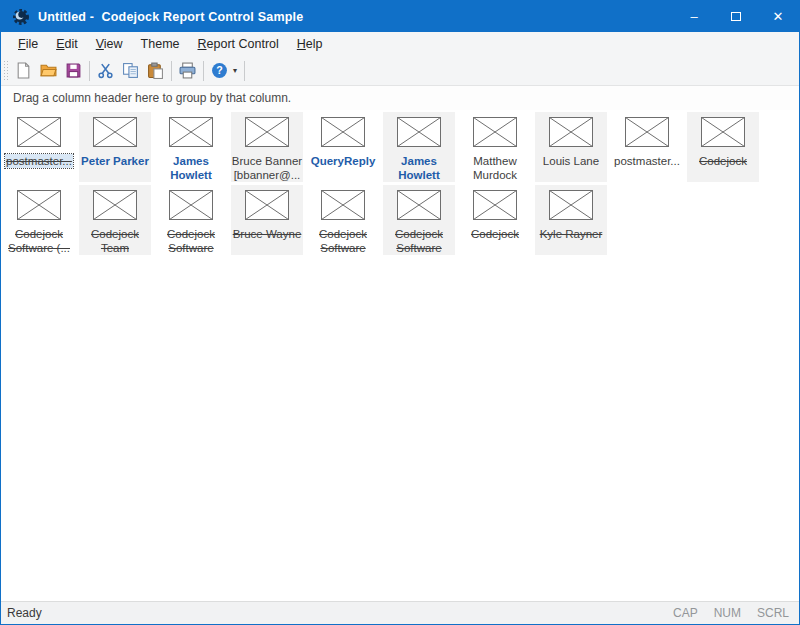 Image resolution: width=800 pixels, height=625 pixels. I want to click on status-indicator-num: NUM, so click(728, 613).